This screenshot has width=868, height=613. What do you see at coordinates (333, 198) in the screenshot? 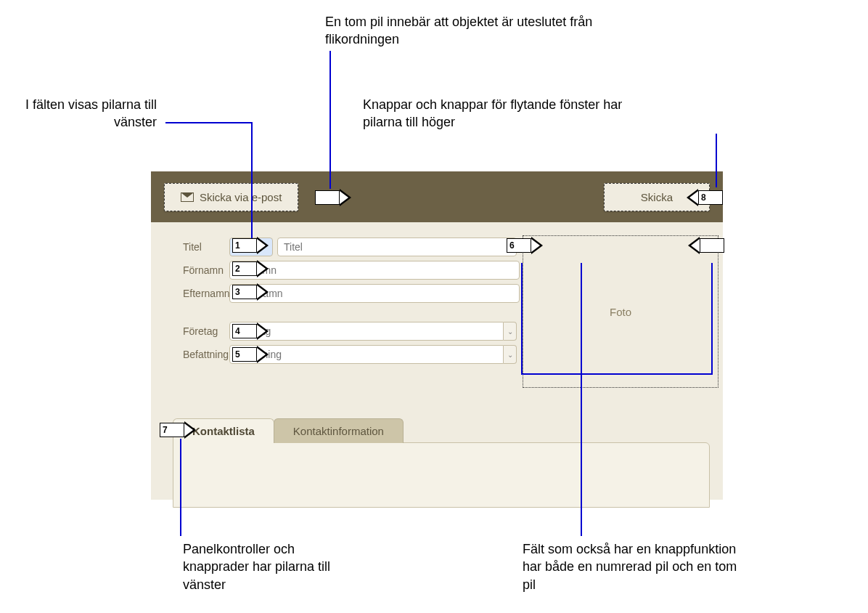
I see `tab-arrow-empty-email` at bounding box center [333, 198].